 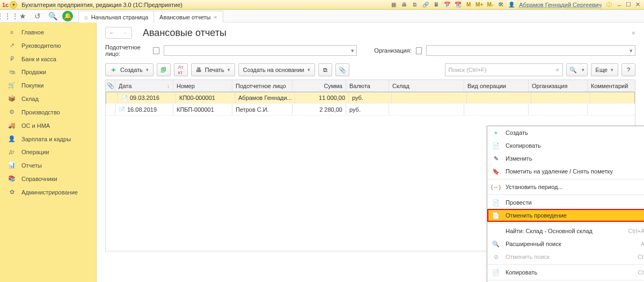 I want to click on col-number: Номер, so click(x=203, y=86).